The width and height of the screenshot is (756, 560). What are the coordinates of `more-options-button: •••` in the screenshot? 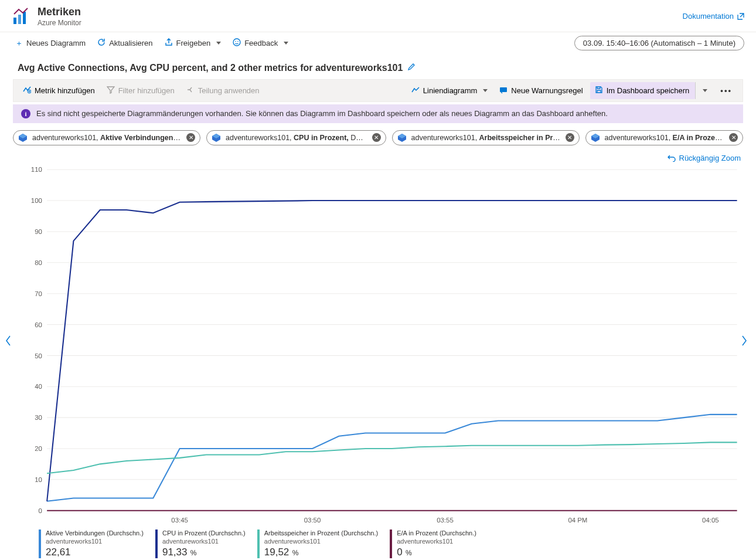 It's located at (726, 90).